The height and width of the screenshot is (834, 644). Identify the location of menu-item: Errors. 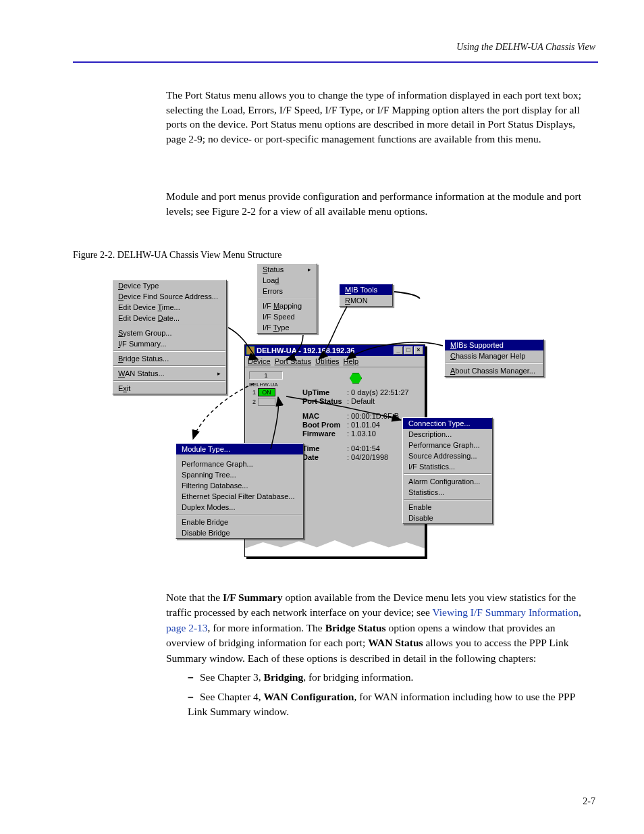
(287, 291).